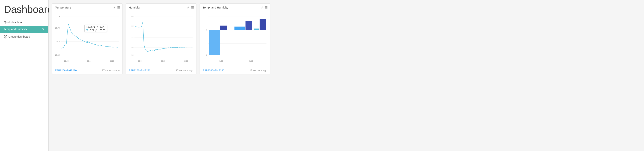  I want to click on sidebar-item-label: Temp and Humidity, so click(16, 29).